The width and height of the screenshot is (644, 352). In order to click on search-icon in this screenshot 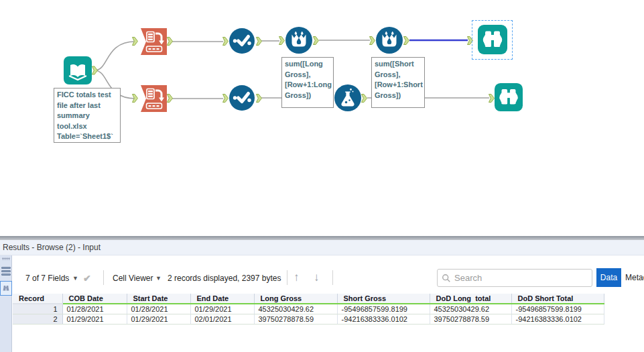, I will do `click(446, 278)`.